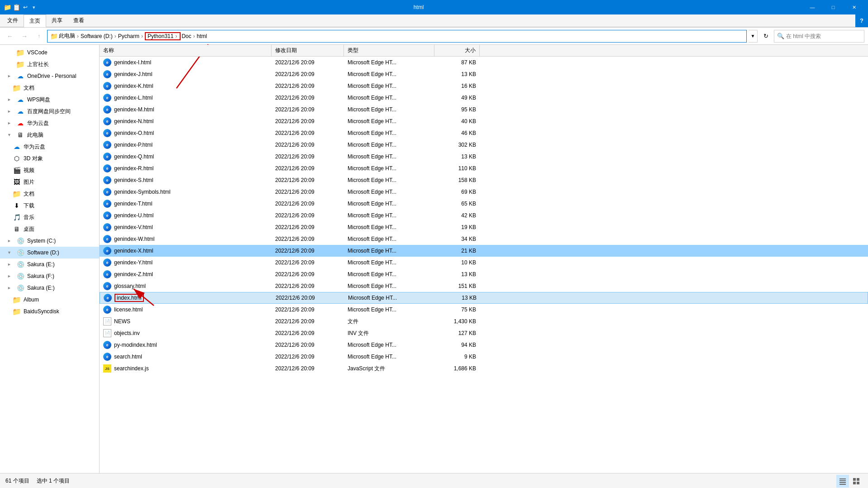 The width and height of the screenshot is (868, 488). I want to click on sidebar-item-shanguan: 📁 上官社长, so click(50, 64).